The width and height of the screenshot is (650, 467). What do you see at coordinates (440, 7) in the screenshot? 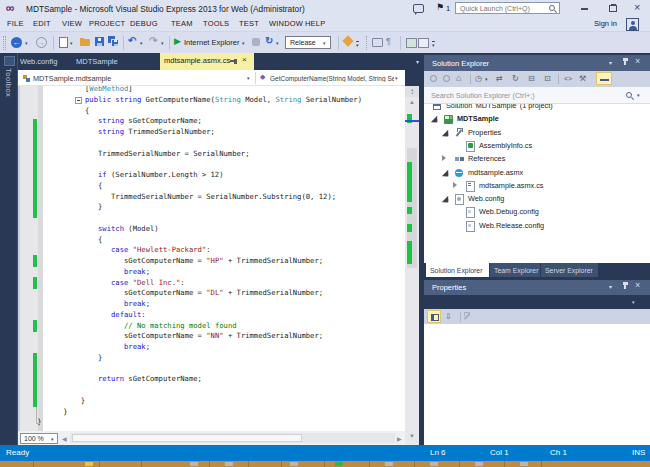
I see `notifications-flag-icon: ⚑` at bounding box center [440, 7].